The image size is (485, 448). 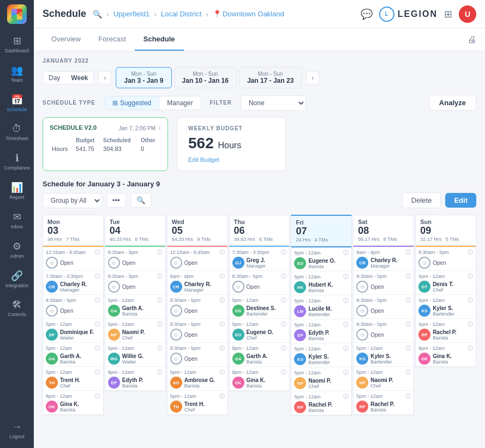 What do you see at coordinates (460, 201) in the screenshot?
I see `edit-button: Edit` at bounding box center [460, 201].